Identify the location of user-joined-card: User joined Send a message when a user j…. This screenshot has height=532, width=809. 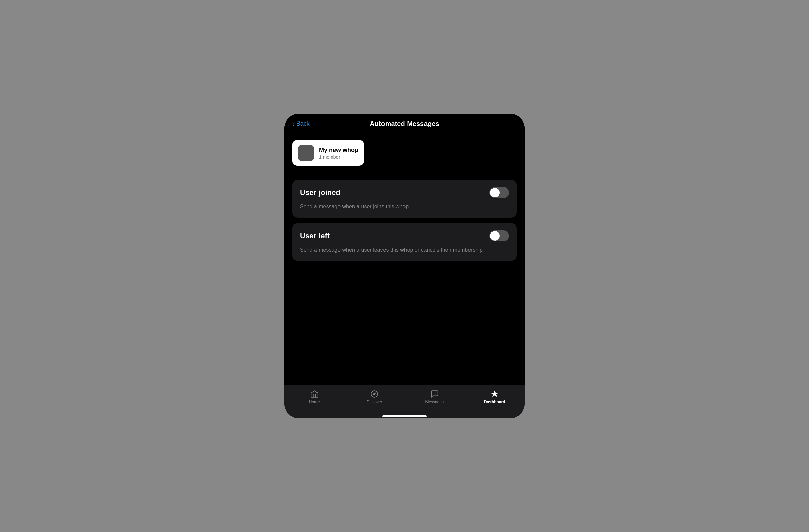
(404, 199).